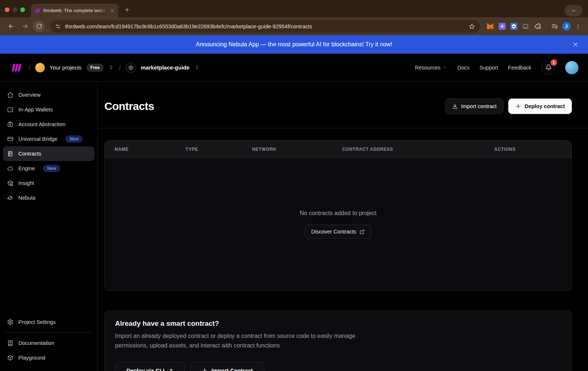  Describe the element at coordinates (294, 44) in the screenshot. I see `announcement-banner: Announcing Nebula App — the most powerfu…` at that location.